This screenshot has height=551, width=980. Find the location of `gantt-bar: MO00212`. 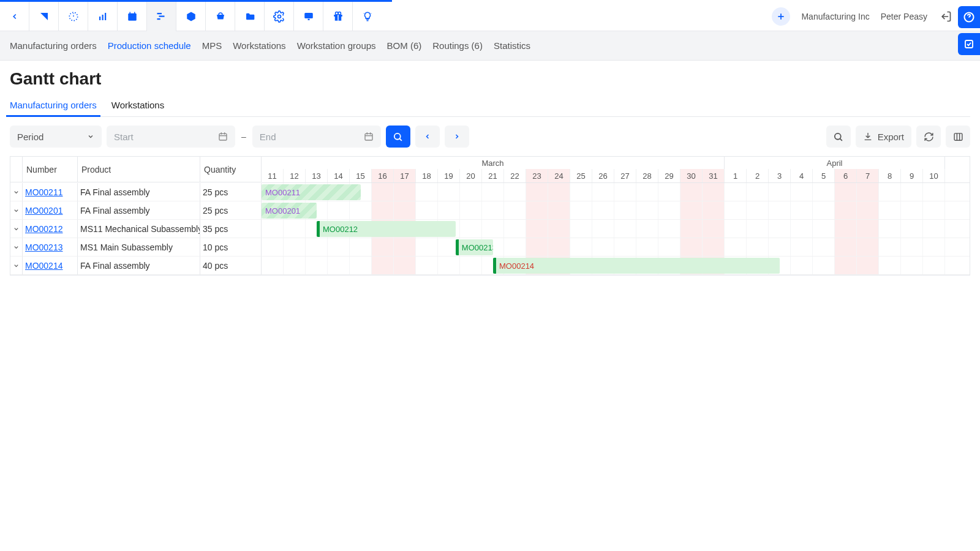

gantt-bar: MO00212 is located at coordinates (386, 229).